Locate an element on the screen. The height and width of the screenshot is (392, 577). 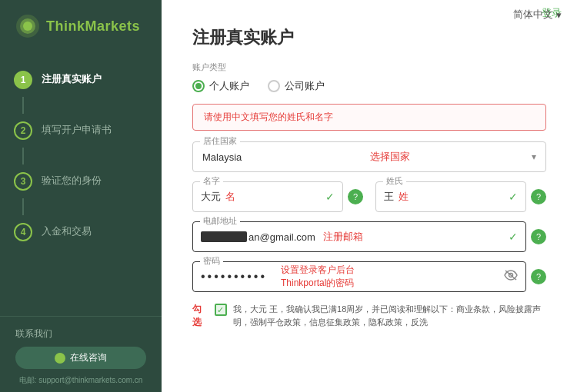
first-name-help-icon: ? is located at coordinates (355, 197).